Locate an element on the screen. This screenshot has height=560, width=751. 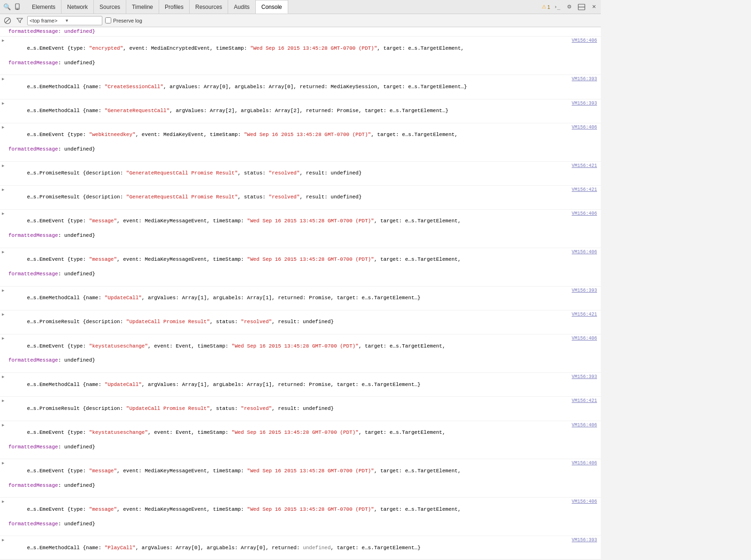
device-icon is located at coordinates (18, 7).